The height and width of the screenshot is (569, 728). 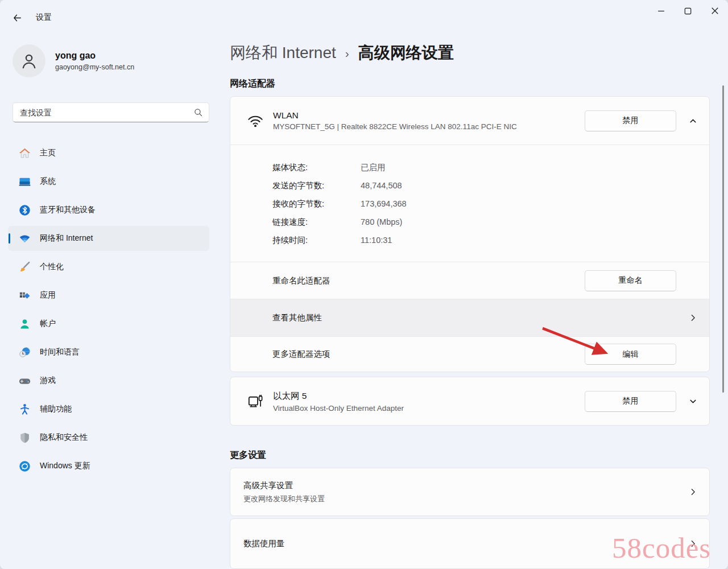 I want to click on data-usage-title: 数据使用量, so click(x=460, y=544).